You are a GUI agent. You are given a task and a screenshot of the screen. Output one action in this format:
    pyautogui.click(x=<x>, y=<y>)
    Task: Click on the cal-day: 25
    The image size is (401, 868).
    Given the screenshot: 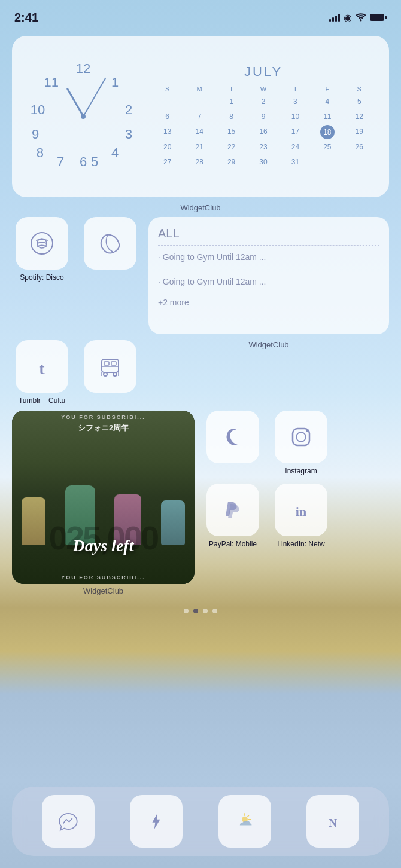 What is the action you would take?
    pyautogui.click(x=327, y=147)
    